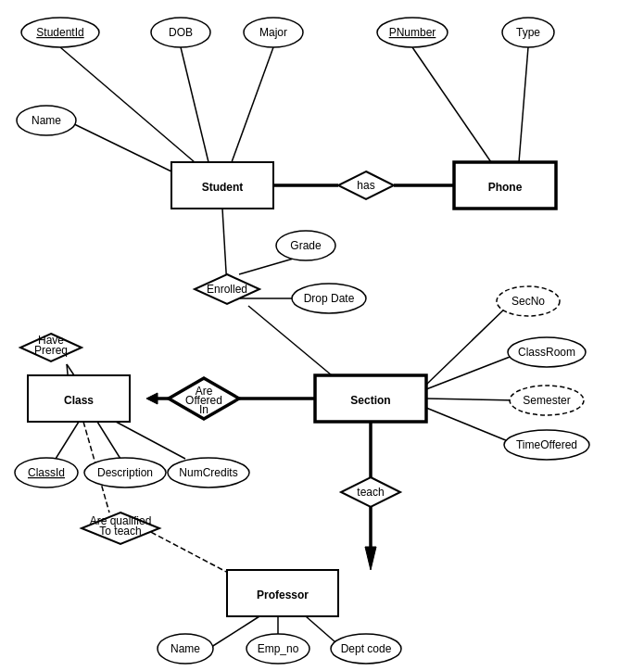  What do you see at coordinates (187, 551) in the screenshot?
I see `line-arequalified-professor` at bounding box center [187, 551].